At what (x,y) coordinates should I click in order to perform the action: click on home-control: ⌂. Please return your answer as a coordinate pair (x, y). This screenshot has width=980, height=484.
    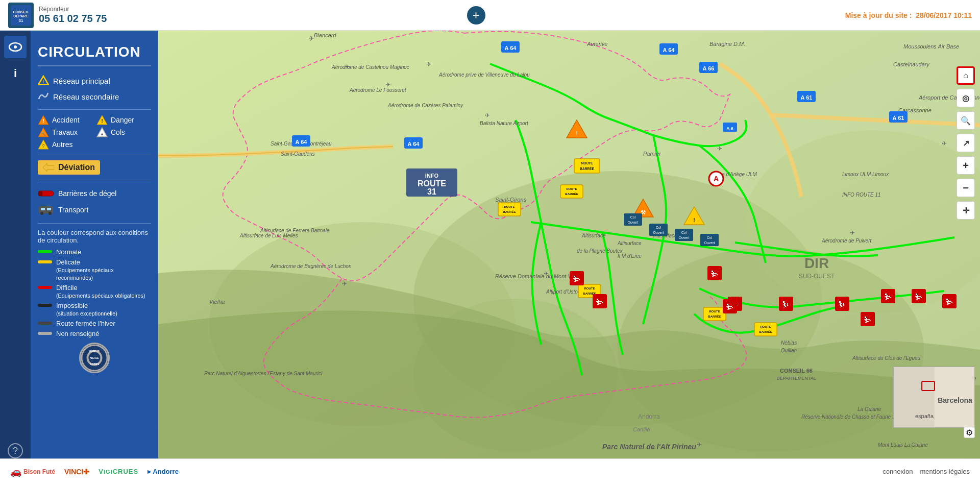
    Looking at the image, I should click on (966, 76).